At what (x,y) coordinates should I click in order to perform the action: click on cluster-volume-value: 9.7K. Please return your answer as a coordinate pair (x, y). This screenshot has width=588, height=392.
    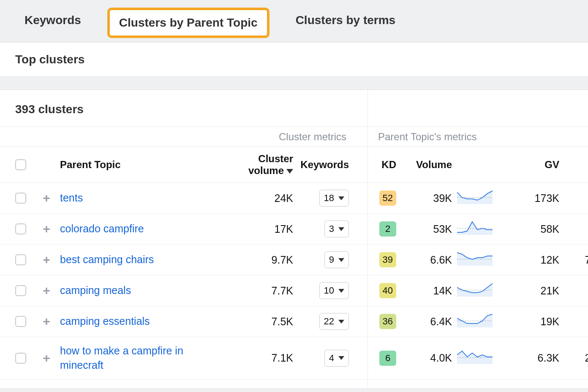
    Looking at the image, I should click on (261, 260).